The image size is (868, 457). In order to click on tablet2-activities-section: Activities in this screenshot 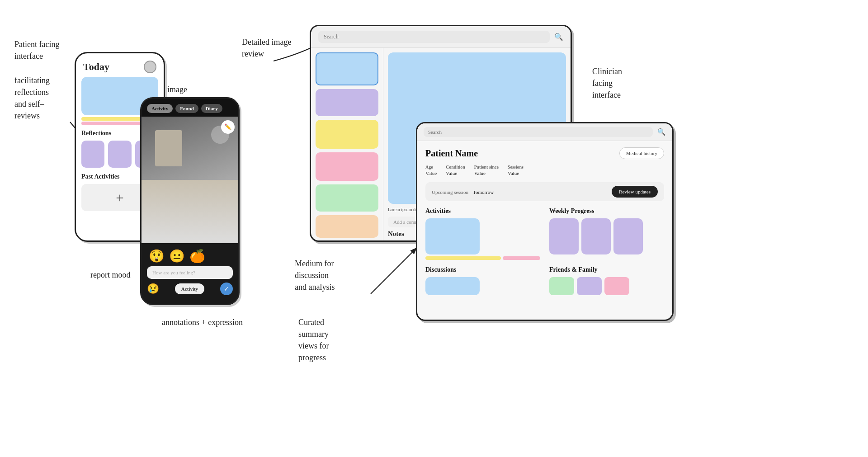, I will do `click(483, 234)`.